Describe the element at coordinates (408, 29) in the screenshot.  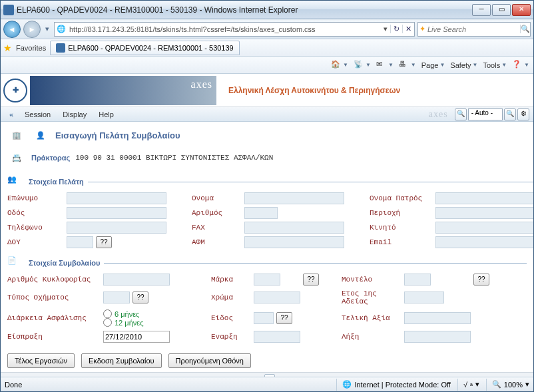
I see `stop-button: ✕` at that location.